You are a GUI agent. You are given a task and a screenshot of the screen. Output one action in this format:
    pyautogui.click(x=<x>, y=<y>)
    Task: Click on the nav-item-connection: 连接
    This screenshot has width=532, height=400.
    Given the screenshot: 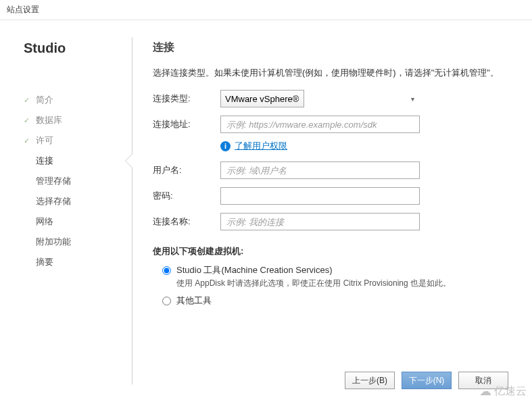 What is the action you would take?
    pyautogui.click(x=69, y=161)
    